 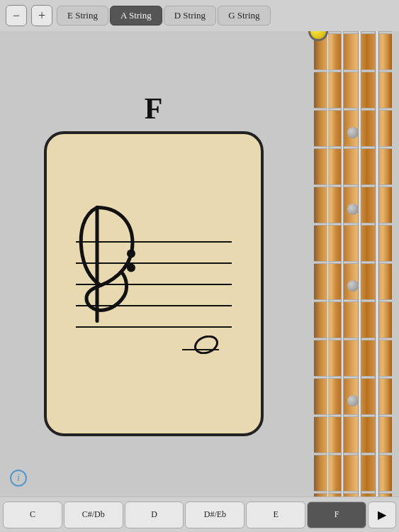 What do you see at coordinates (164, 16) in the screenshot?
I see `string-tabs: E String A String D String G String` at bounding box center [164, 16].